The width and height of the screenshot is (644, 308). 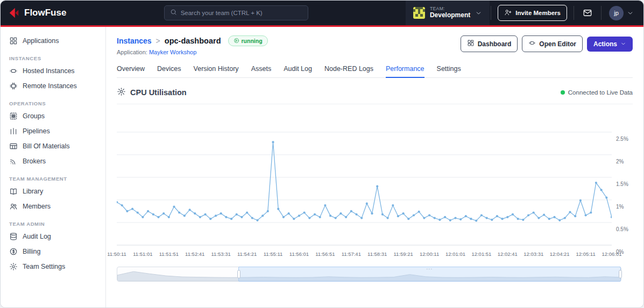 What do you see at coordinates (13, 206) in the screenshot?
I see `members-icon` at bounding box center [13, 206].